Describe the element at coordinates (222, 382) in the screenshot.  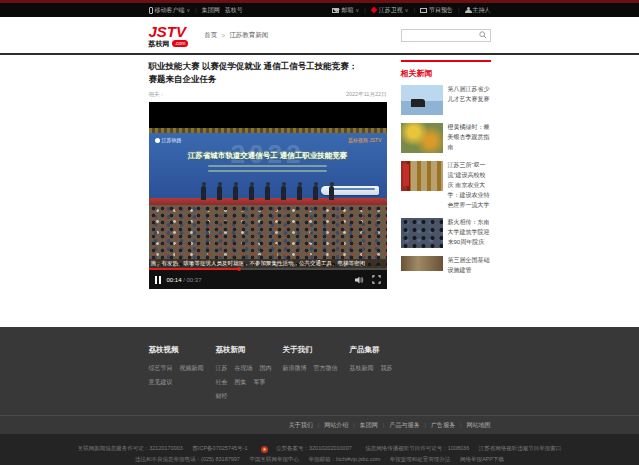
I see `footer-link: 社会` at that location.